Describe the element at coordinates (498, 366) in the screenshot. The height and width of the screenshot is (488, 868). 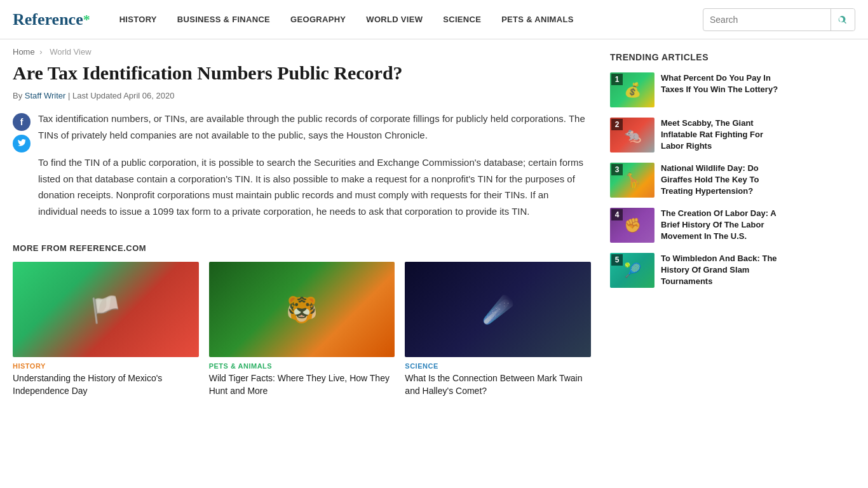
I see `card-category-2: SCIENCE` at that location.